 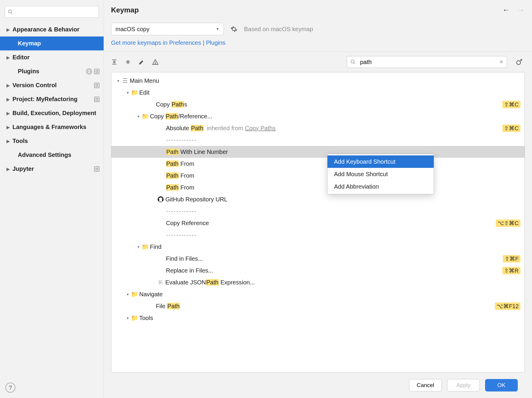 I want to click on sidebar-item-plugins: Plugins 1, so click(x=52, y=71).